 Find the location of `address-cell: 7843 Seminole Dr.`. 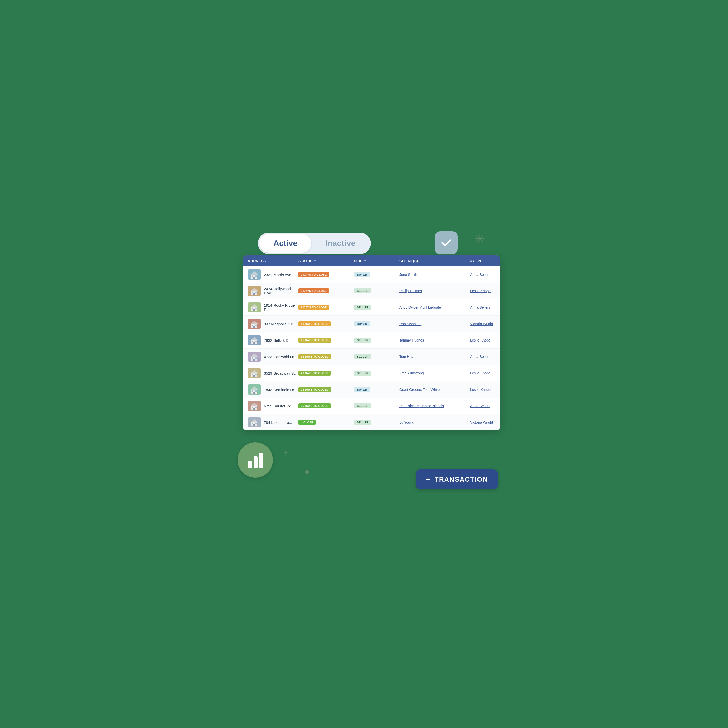

address-cell: 7843 Seminole Dr. is located at coordinates (273, 390).